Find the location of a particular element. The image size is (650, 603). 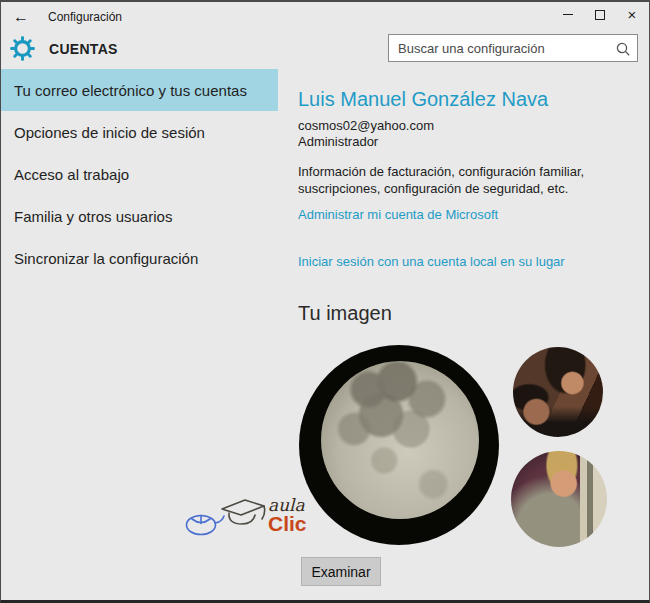

aulaclic-logo-icon is located at coordinates (225, 515).